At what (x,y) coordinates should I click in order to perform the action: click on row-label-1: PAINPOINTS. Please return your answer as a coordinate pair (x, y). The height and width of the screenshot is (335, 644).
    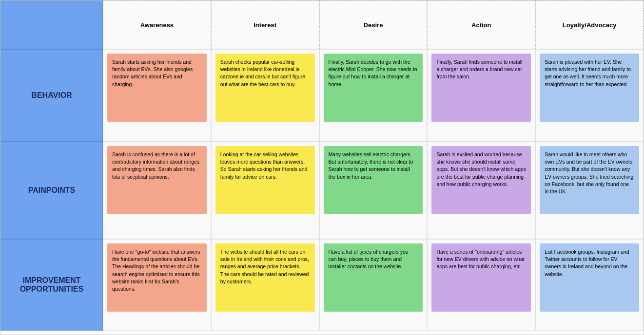
    Looking at the image, I should click on (52, 190).